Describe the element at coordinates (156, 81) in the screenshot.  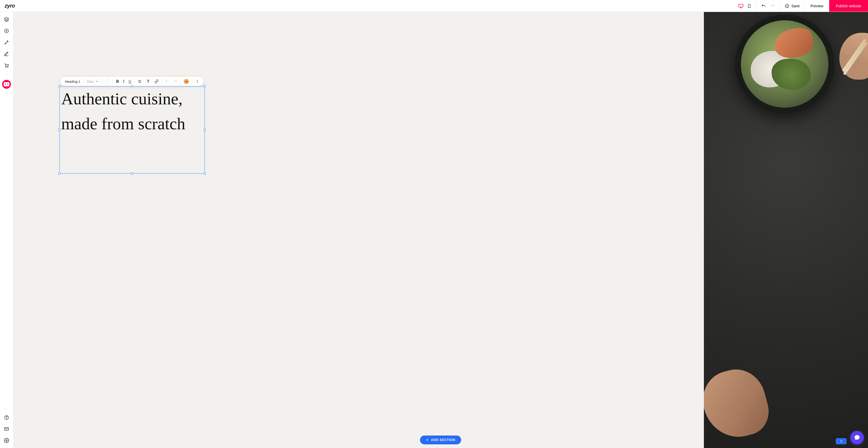
I see `link-button` at that location.